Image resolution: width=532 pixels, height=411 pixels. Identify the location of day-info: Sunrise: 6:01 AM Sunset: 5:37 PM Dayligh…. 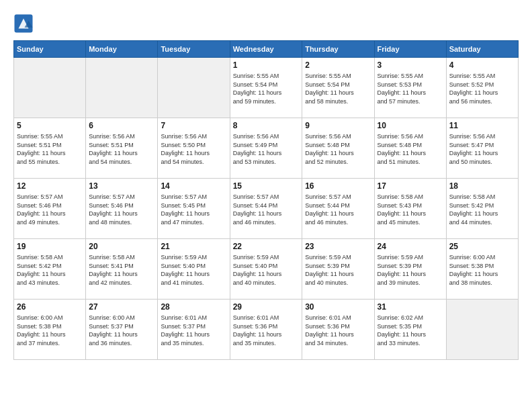
(193, 330).